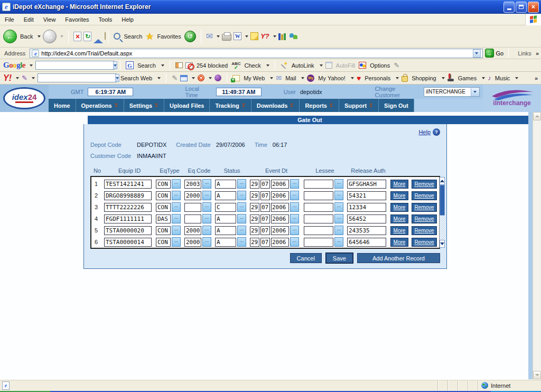 The height and width of the screenshot is (392, 541). I want to click on research-button, so click(283, 36).